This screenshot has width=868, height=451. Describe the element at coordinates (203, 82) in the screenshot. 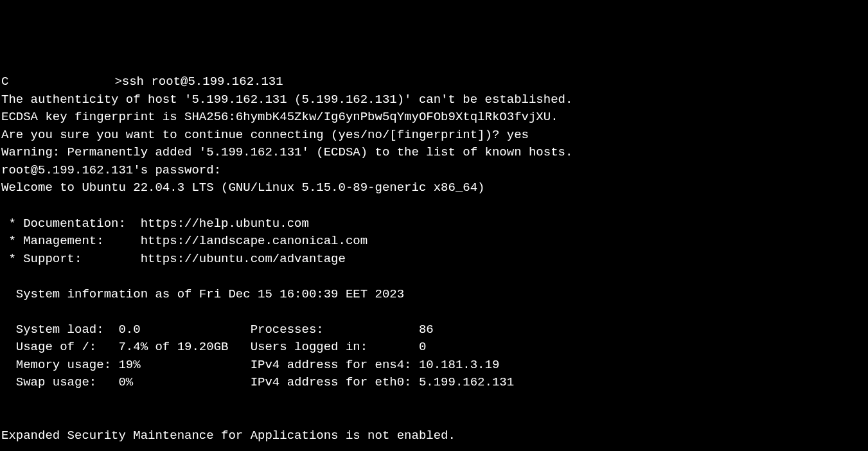

I see `ssh-command: ssh root@5.199.162.131` at that location.